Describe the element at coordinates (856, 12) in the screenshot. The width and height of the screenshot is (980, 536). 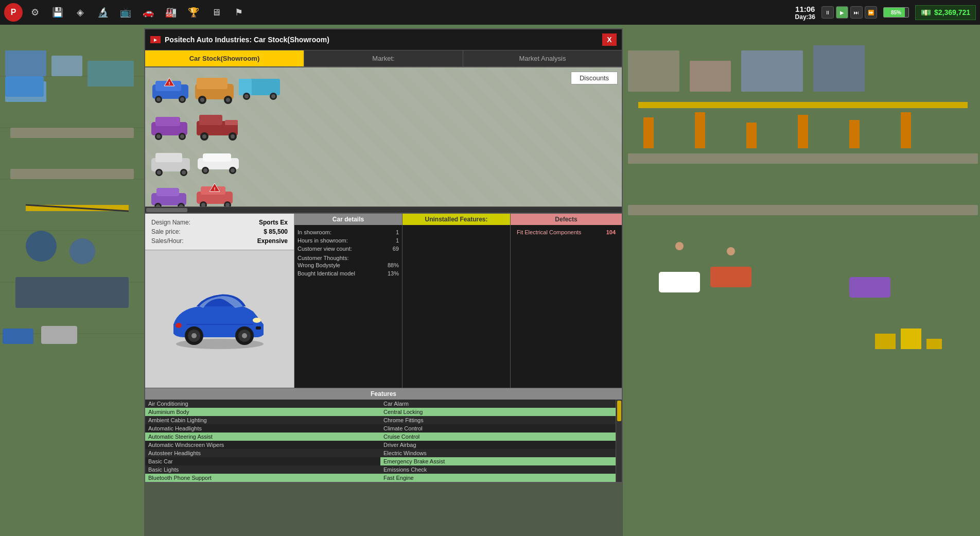
I see `fast-btn: ⏭` at that location.